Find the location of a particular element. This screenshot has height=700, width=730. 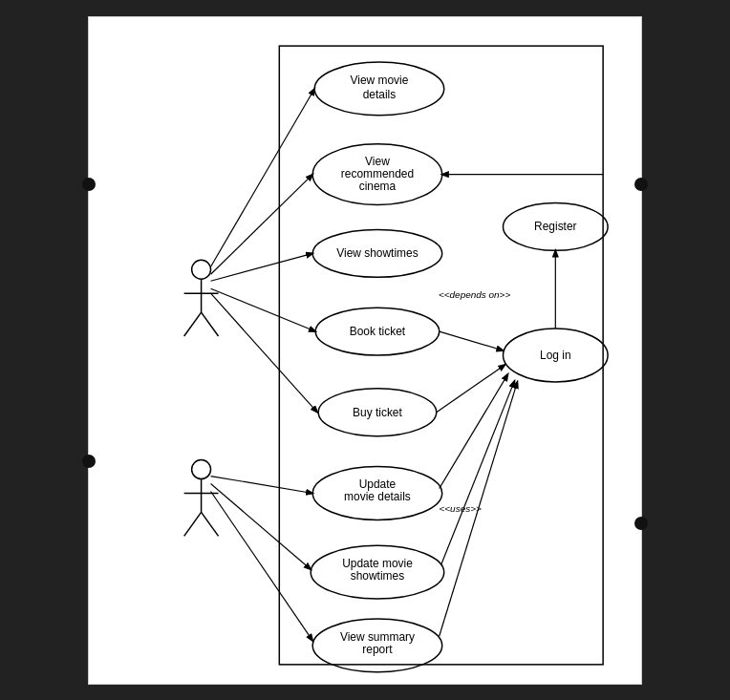

svg-text: Book ticket is located at coordinates (378, 331).